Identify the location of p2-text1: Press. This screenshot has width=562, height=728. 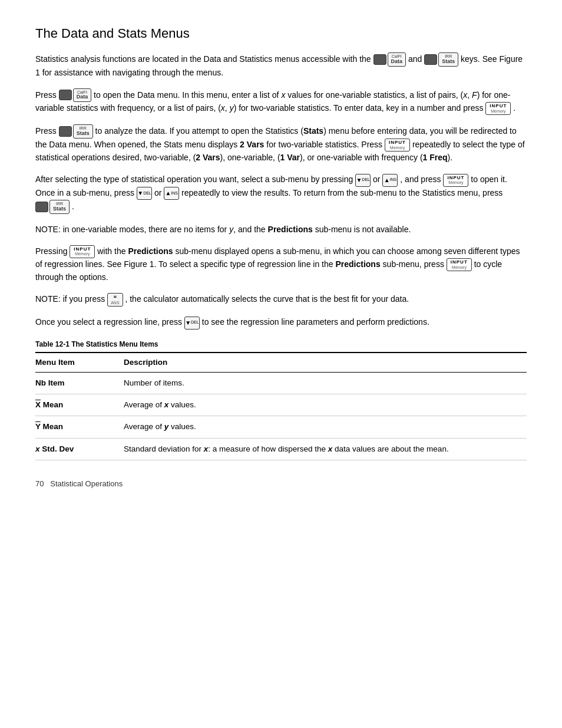
(47, 94).